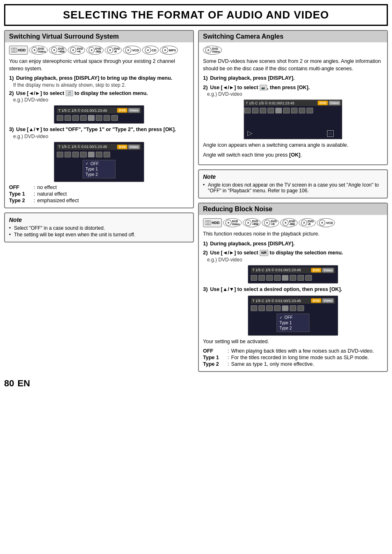 Image resolution: width=392 pixels, height=554 pixels. Describe the element at coordinates (99, 97) in the screenshot. I see `surround-step-2: 2) Use [◄/►] to select 🎵 to display the …` at that location.